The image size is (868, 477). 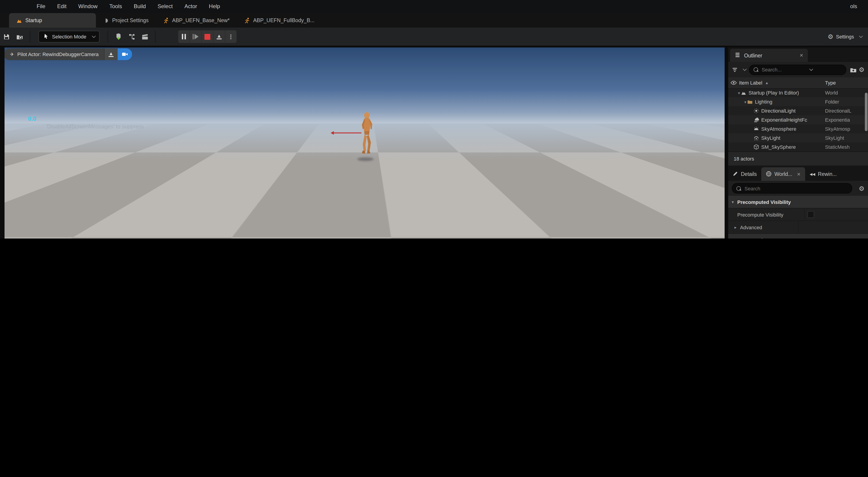 I want to click on tab-rewind: ◀◀Rewin..., so click(x=823, y=174).